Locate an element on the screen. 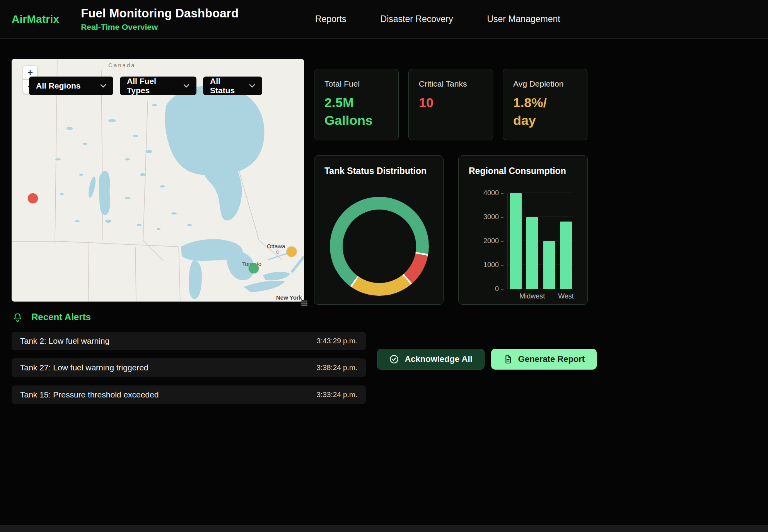  x-category-label is located at coordinates (549, 296).